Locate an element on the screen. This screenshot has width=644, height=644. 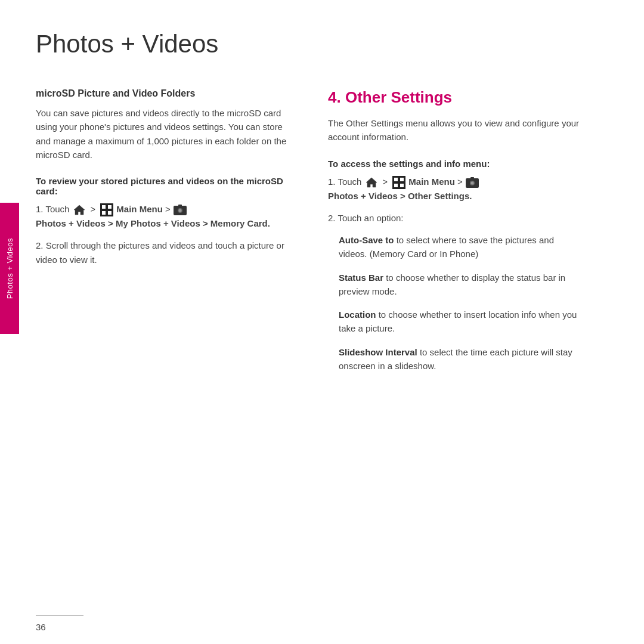
left-step-2-content: 2. Scroll through the pictures and video… is located at coordinates (164, 253).